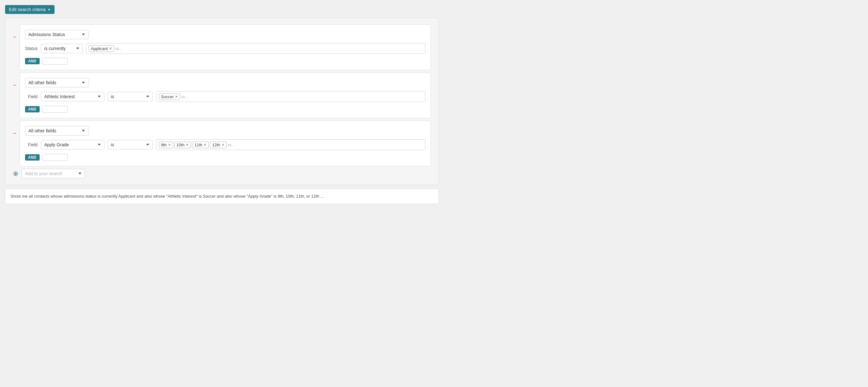 The width and height of the screenshot is (868, 387). What do you see at coordinates (225, 131) in the screenshot?
I see `category-row-3: Admissions Status All other fields Custo…` at bounding box center [225, 131].